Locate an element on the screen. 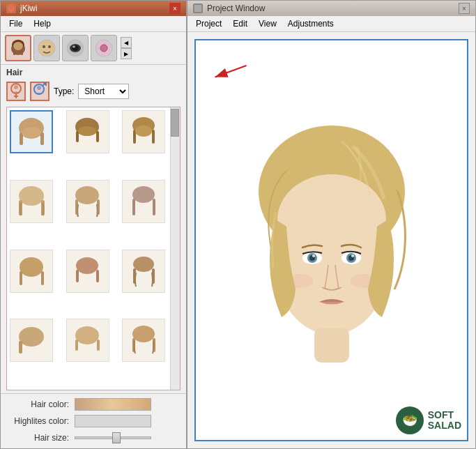  right-title-bar: Project Window × is located at coordinates (332, 8).